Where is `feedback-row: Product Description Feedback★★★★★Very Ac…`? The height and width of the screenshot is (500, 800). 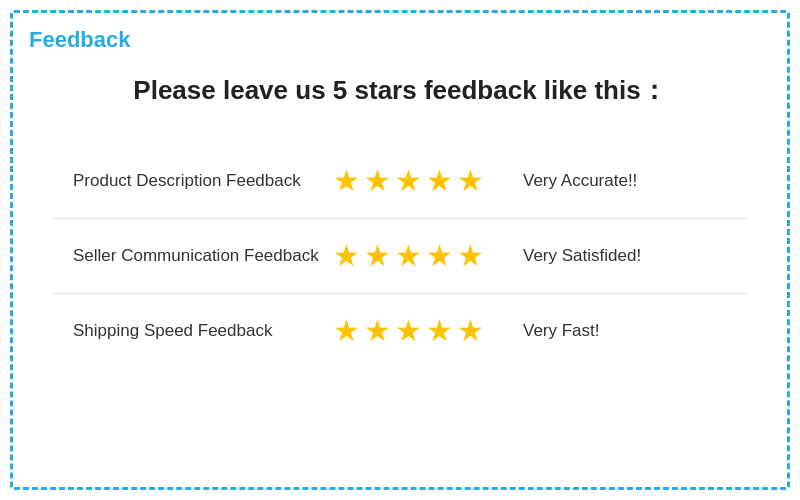
feedback-row: Product Description Feedback★★★★★Very Ac… is located at coordinates (400, 181).